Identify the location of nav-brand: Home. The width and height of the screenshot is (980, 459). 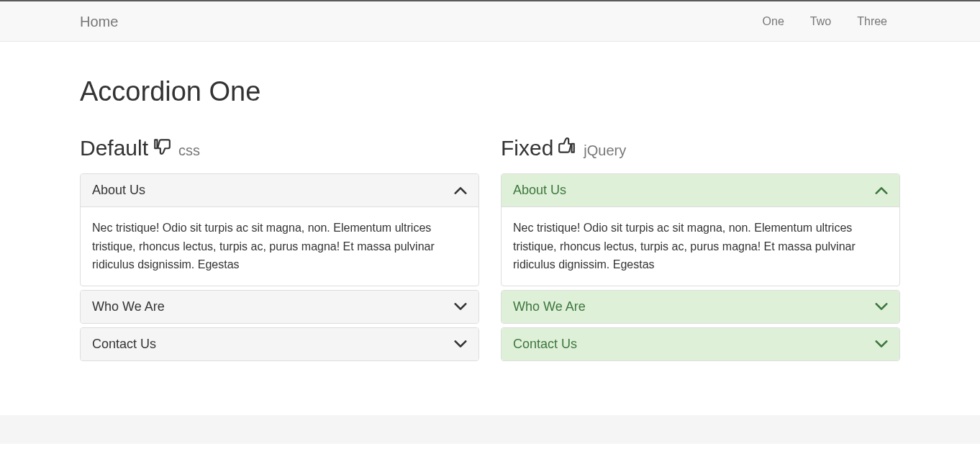
(99, 22).